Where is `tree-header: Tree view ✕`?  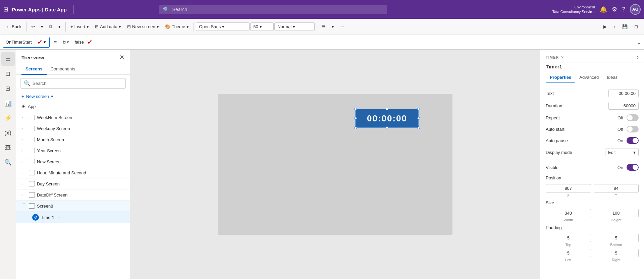 tree-header: Tree view ✕ is located at coordinates (73, 57).